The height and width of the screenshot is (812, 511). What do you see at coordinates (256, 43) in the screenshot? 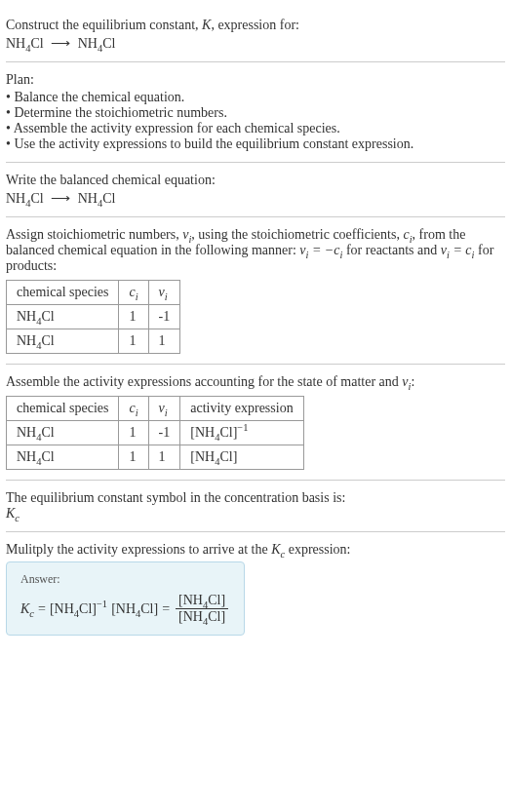
I see `header-equation: NH4Cl ⟶ NH4Cl` at bounding box center [256, 43].